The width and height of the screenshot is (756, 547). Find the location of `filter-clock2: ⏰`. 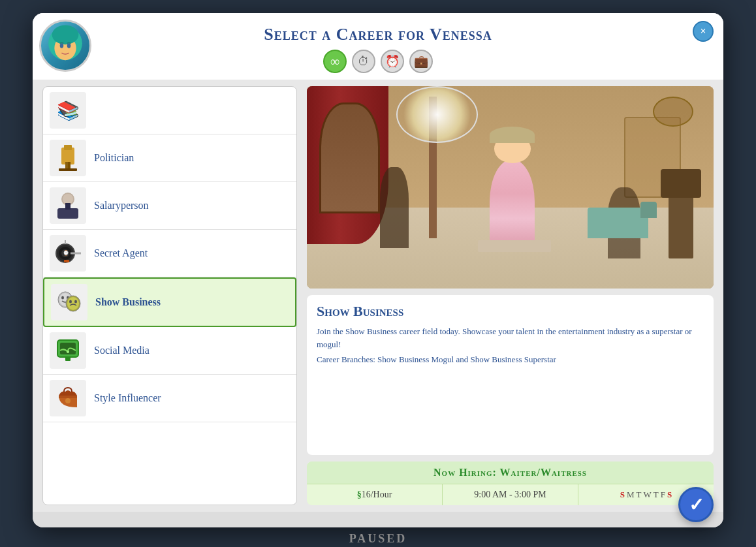

filter-clock2: ⏰ is located at coordinates (392, 61).